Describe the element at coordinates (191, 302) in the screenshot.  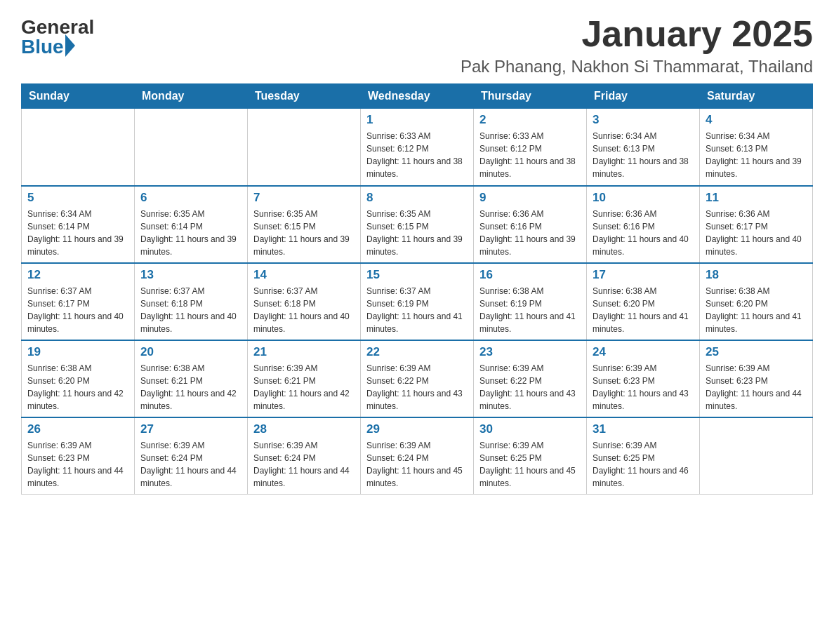
I see `calendar-cell: 13Sunrise: 6:37 AMSunset: 6:18 PMDayligh…` at that location.